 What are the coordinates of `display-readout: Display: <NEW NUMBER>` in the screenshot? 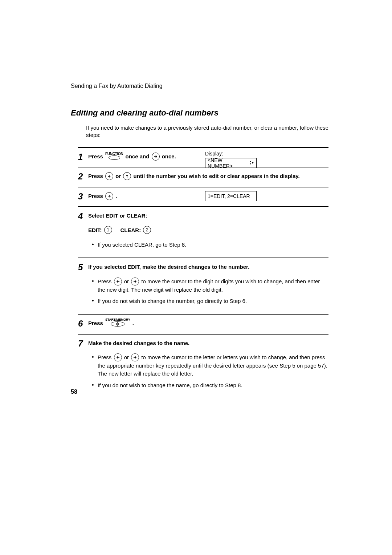 It's located at (231, 159).